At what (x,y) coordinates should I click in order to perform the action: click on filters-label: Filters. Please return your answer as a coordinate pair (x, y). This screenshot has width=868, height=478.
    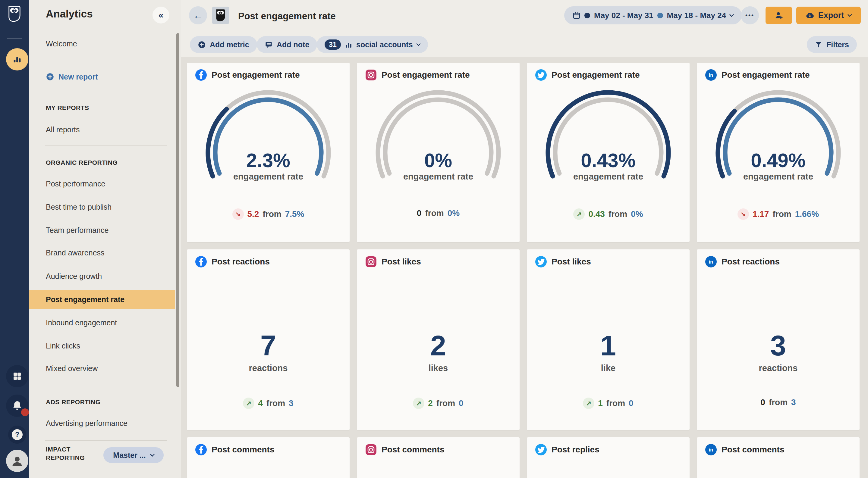
    Looking at the image, I should click on (838, 45).